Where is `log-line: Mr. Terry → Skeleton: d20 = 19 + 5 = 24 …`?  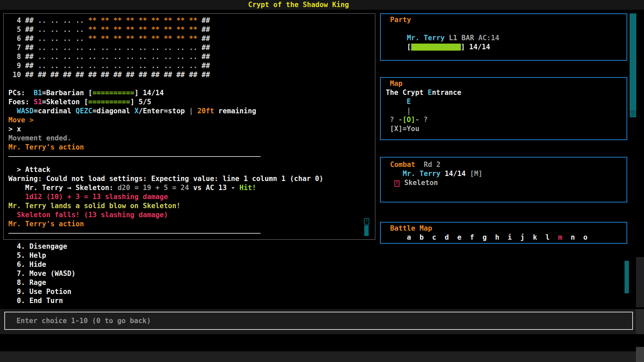
log-line: Mr. Terry → Skeleton: d20 = 19 + 5 = 24 … is located at coordinates (192, 188).